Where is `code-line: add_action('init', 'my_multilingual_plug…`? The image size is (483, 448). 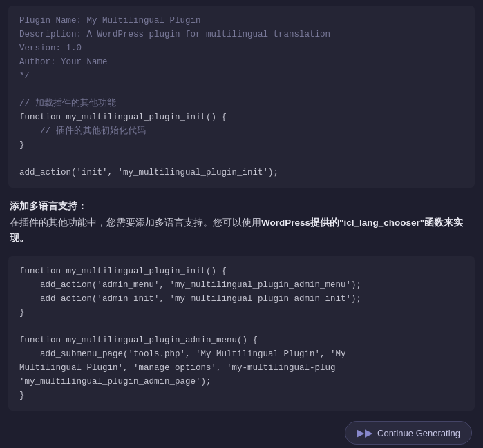 code-line: add_action('init', 'my_multilingual_plug… is located at coordinates (242, 173).